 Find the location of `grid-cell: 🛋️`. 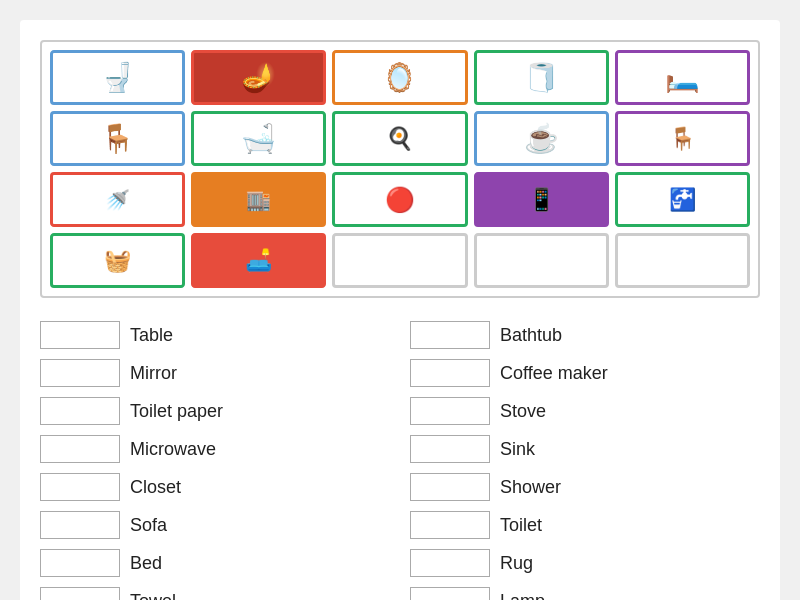

grid-cell: 🛋️ is located at coordinates (258, 260).